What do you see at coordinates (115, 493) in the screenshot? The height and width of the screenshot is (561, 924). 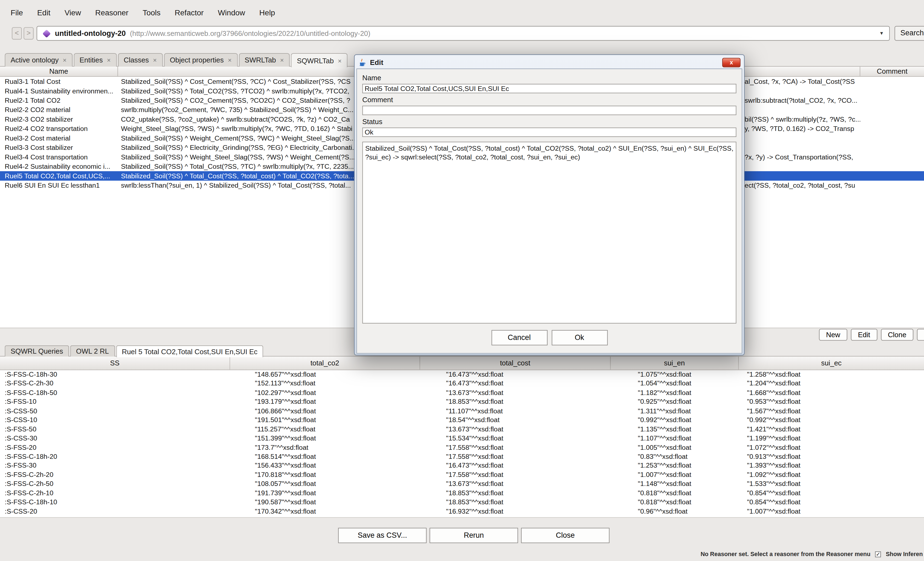 I see `results-cell: :S-FSS-C-2h-10` at bounding box center [115, 493].